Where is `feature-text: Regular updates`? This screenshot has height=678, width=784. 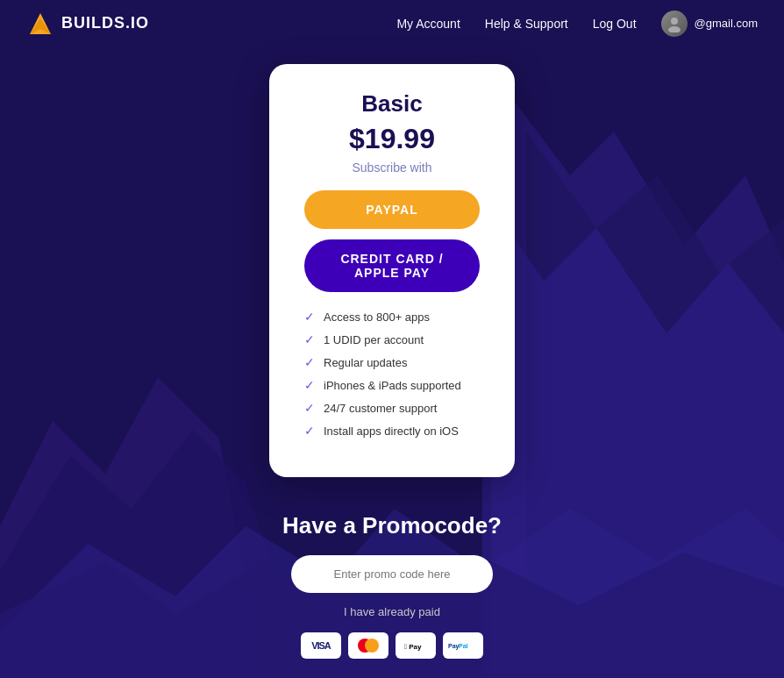 feature-text: Regular updates is located at coordinates (365, 363).